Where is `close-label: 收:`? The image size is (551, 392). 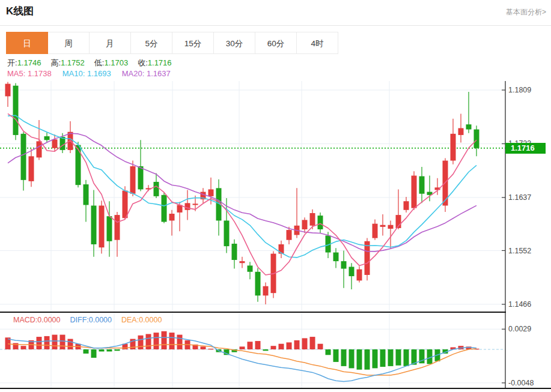
close-label: 收: is located at coordinates (143, 62).